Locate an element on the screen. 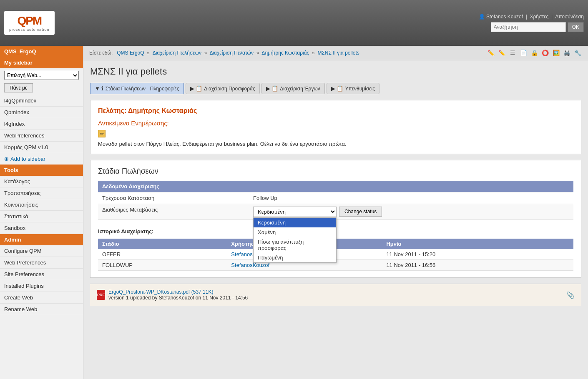 Image resolution: width=588 pixels, height=379 pixels. breadcrumb-bar: Είστε εδώ: QMS ErgoQ » Διαχείριση Πωλήσε… is located at coordinates (336, 53).